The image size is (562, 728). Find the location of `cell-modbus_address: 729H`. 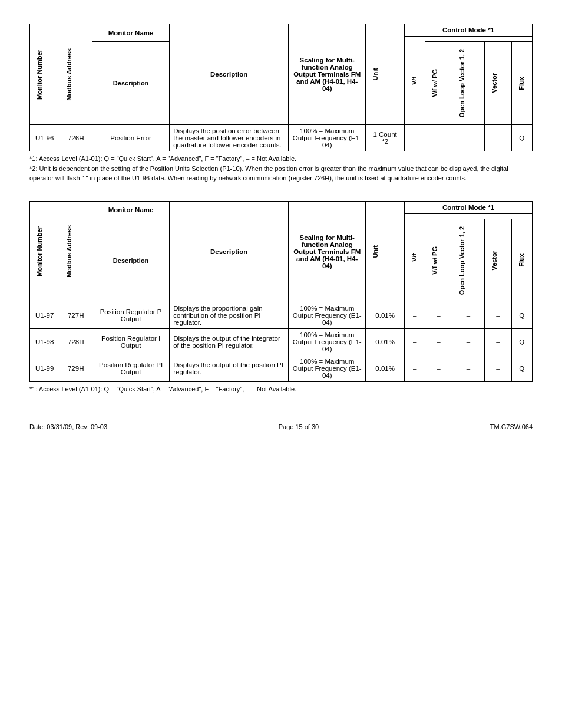

cell-modbus_address: 729H is located at coordinates (76, 368).